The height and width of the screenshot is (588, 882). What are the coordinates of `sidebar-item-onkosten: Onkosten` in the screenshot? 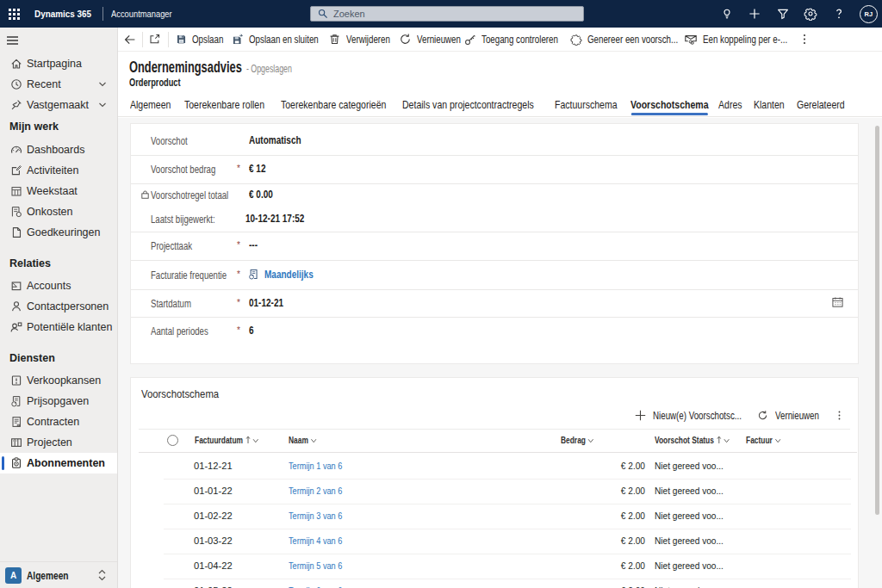 It's located at (59, 212).